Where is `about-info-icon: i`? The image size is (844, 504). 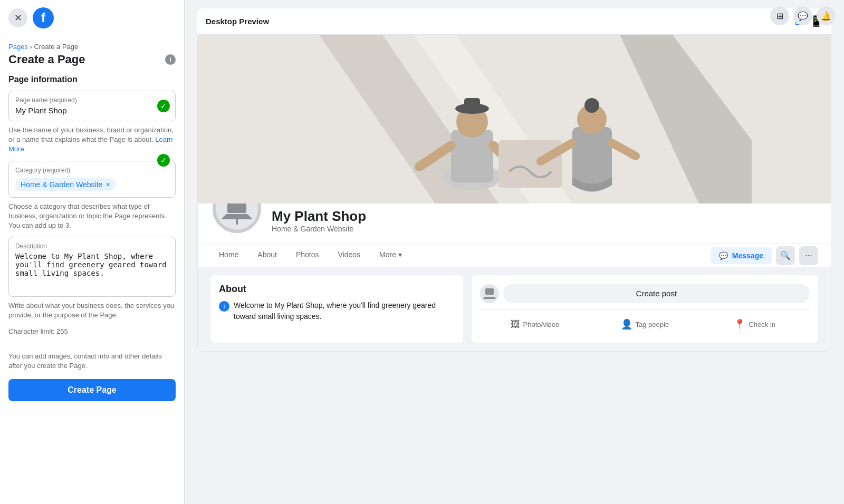 about-info-icon: i is located at coordinates (224, 306).